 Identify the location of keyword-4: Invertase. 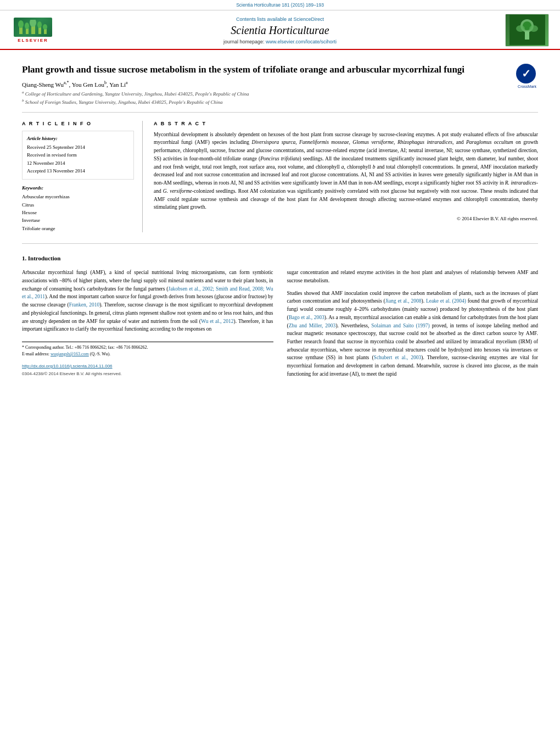
(78, 220).